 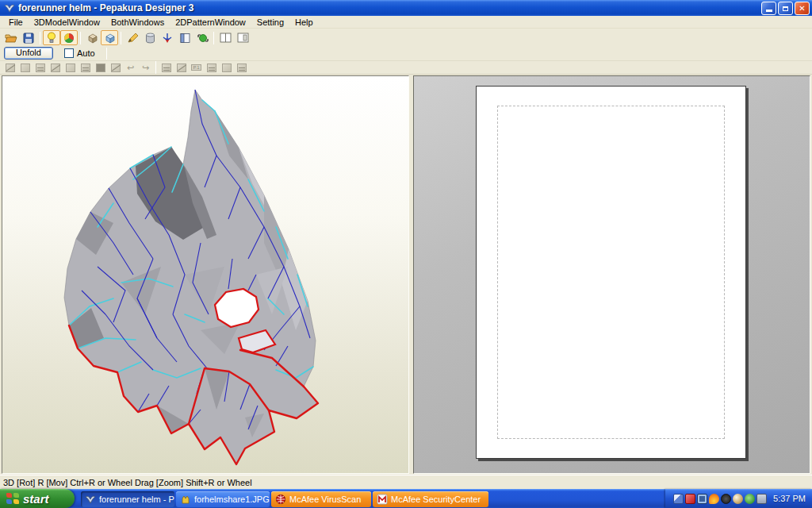 I want to click on clock-icon, so click(x=726, y=498).